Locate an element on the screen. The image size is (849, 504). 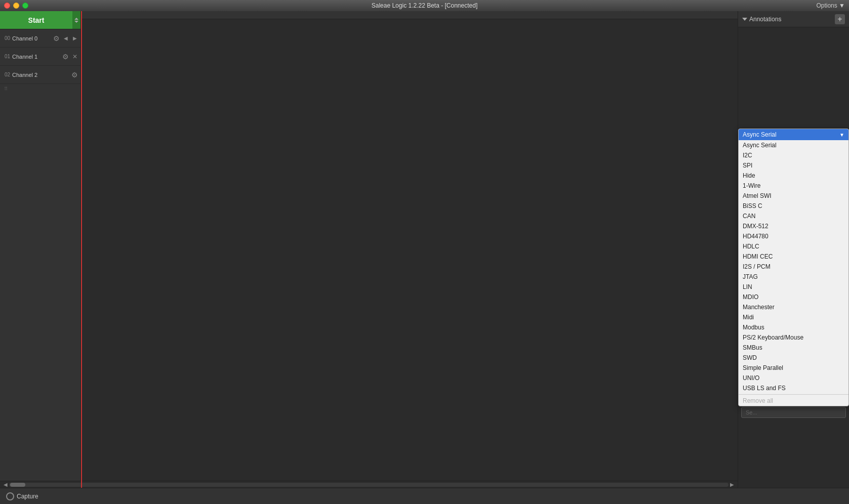
minimize-window-button is located at coordinates (16, 6).